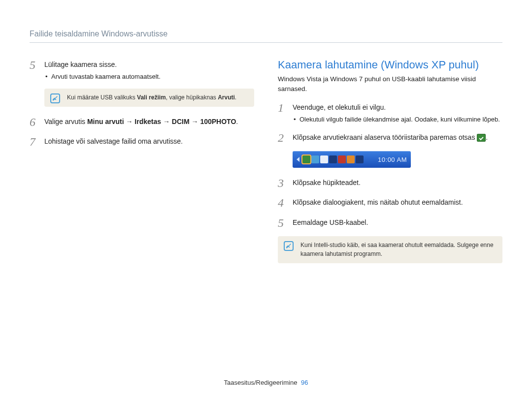 This screenshot has width=532, height=401. I want to click on step-body: Klõpsake arvutiekraani alaserva tööriist…, so click(398, 138).